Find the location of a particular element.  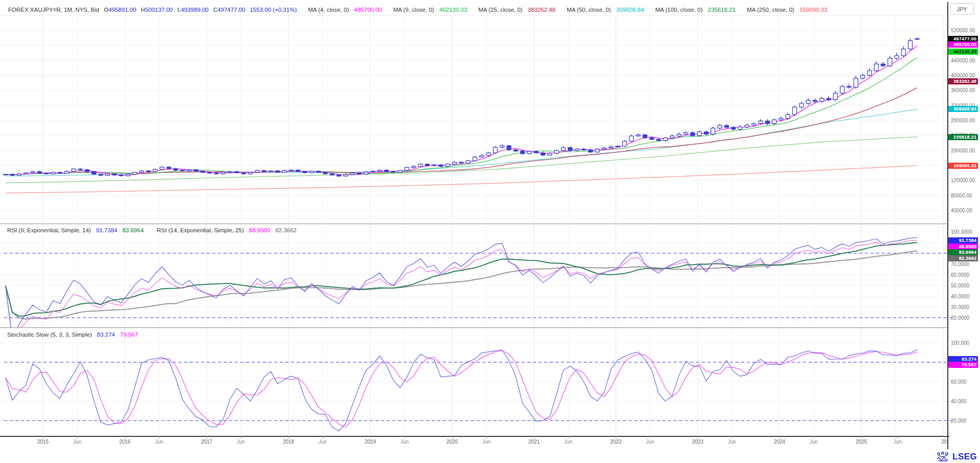

ma-legend: MA (4, close, 0) 485700.00MA (9, close, … is located at coordinates (567, 10).